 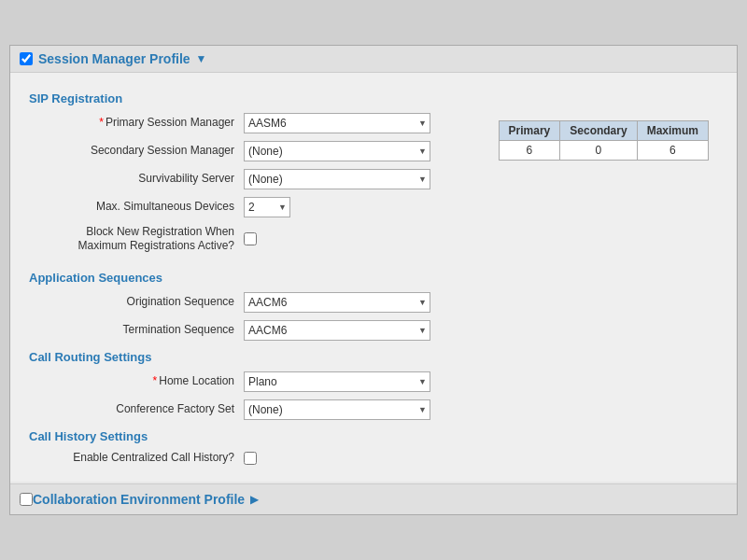 What do you see at coordinates (250, 458) in the screenshot?
I see `enable-call-history-control` at bounding box center [250, 458].